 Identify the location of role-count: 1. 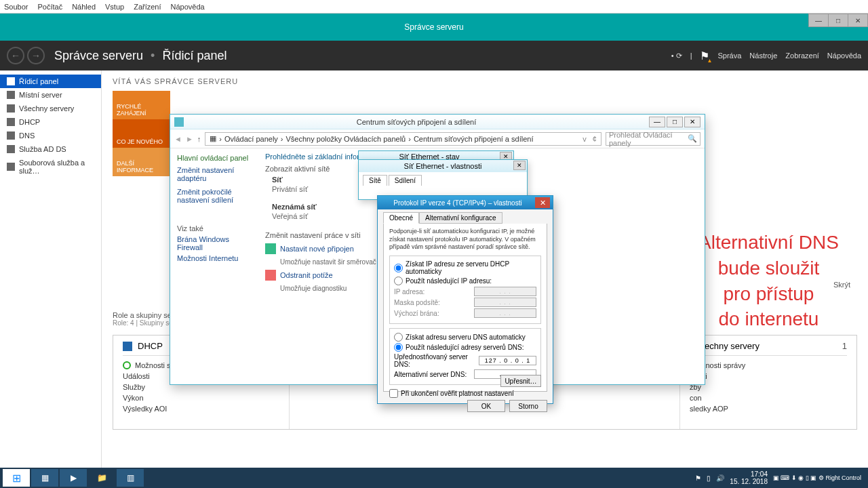
(845, 346).